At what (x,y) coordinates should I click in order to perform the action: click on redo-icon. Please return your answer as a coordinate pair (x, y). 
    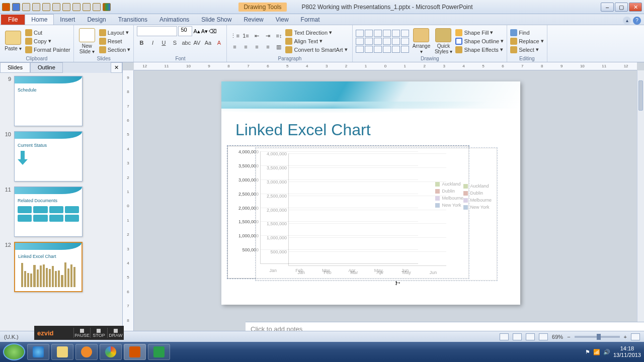
    Looking at the image, I should click on (36, 7).